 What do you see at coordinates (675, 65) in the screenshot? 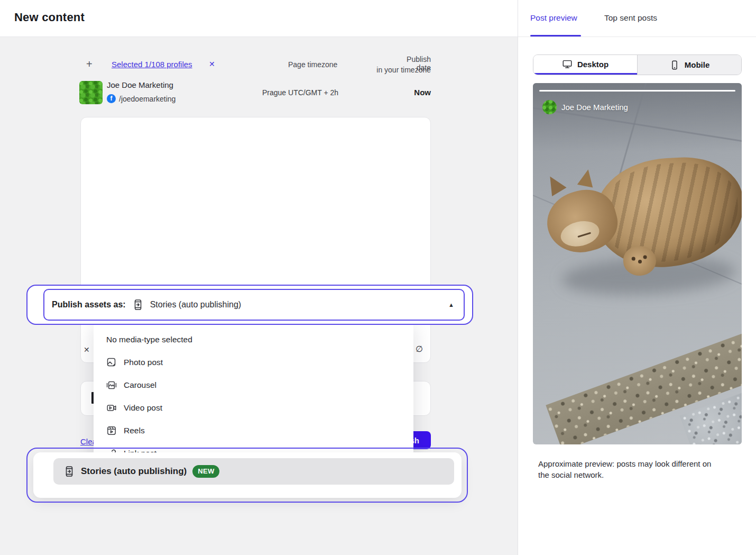
I see `phone-icon` at bounding box center [675, 65].